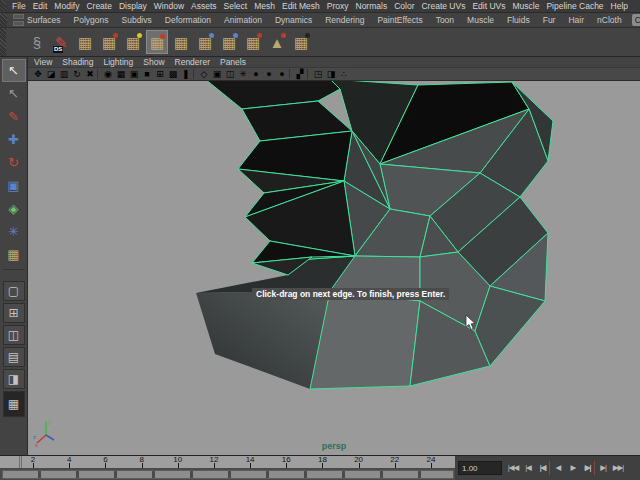 This screenshot has width=640, height=480. Describe the element at coordinates (253, 42) in the screenshot. I see `poly-bevel-tool-icon: ▦` at that location.